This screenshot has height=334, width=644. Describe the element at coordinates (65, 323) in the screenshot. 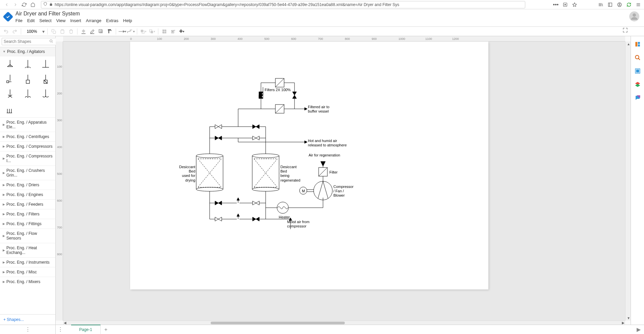

I see `scroll-left-icon: ◀` at that location.